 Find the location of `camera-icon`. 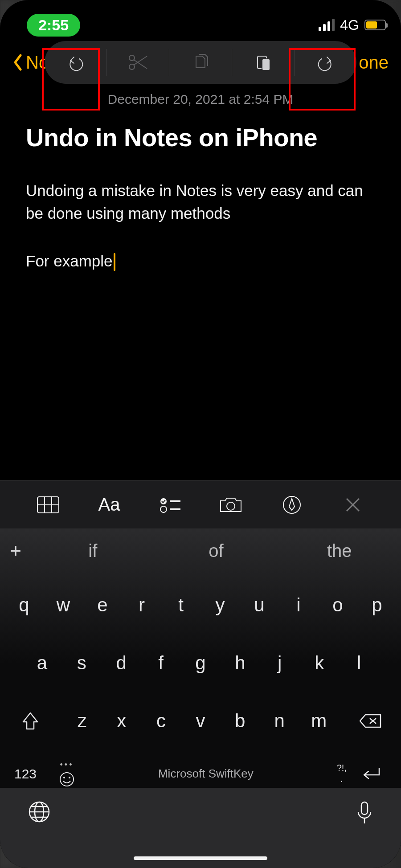

camera-icon is located at coordinates (231, 505).